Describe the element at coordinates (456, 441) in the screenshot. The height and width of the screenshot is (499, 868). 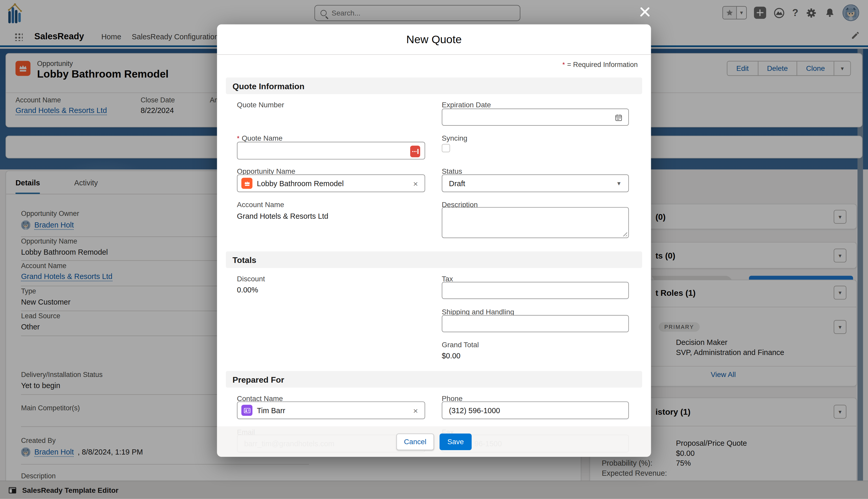
I see `save-button: Save` at that location.